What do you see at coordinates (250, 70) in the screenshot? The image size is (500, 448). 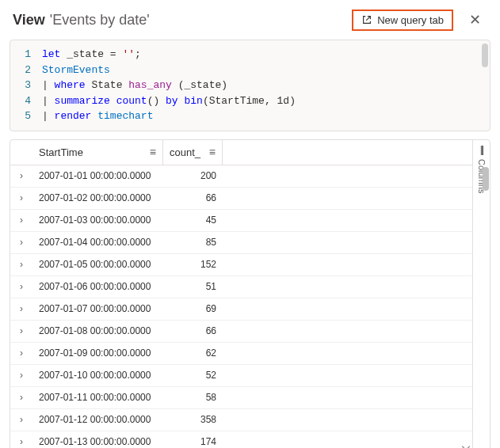 I see `code-line: 2StormEvents` at bounding box center [250, 70].